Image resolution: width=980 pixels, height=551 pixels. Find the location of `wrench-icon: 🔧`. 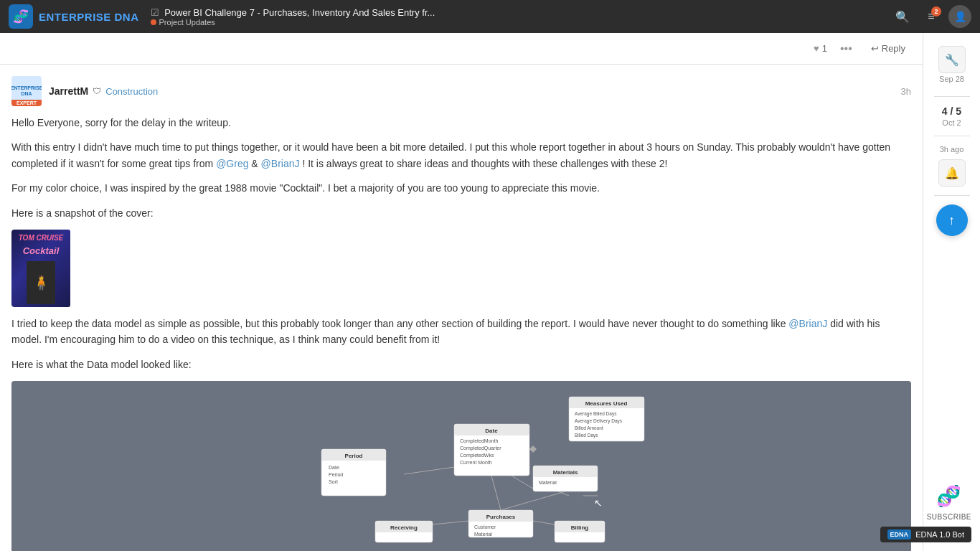

wrench-icon: 🔧 is located at coordinates (952, 60).